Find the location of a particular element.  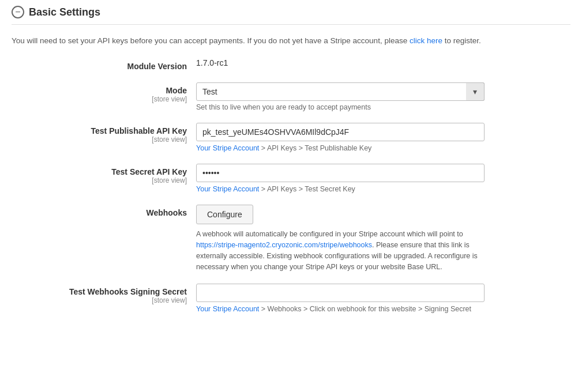

test-publishable-key-value-col: Your Stripe Account > API Keys > Test Pu… is located at coordinates (383, 137).